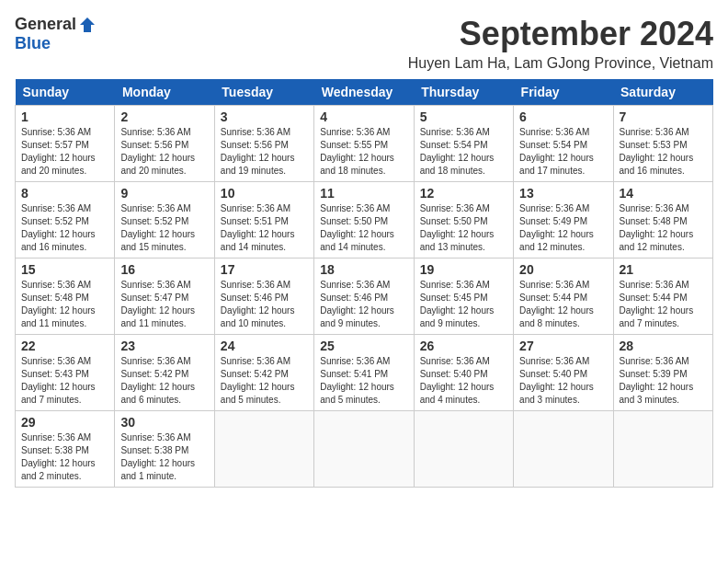  I want to click on day-info: Sunrise: 5:36 AMSunset: 5:57 PMDaylight:…, so click(59, 151).